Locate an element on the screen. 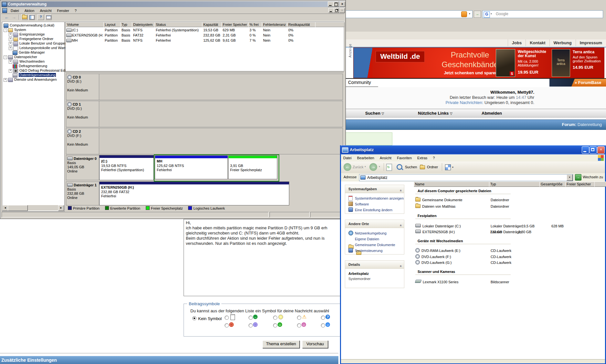  menu-abmelden: Abmelden is located at coordinates (492, 113).